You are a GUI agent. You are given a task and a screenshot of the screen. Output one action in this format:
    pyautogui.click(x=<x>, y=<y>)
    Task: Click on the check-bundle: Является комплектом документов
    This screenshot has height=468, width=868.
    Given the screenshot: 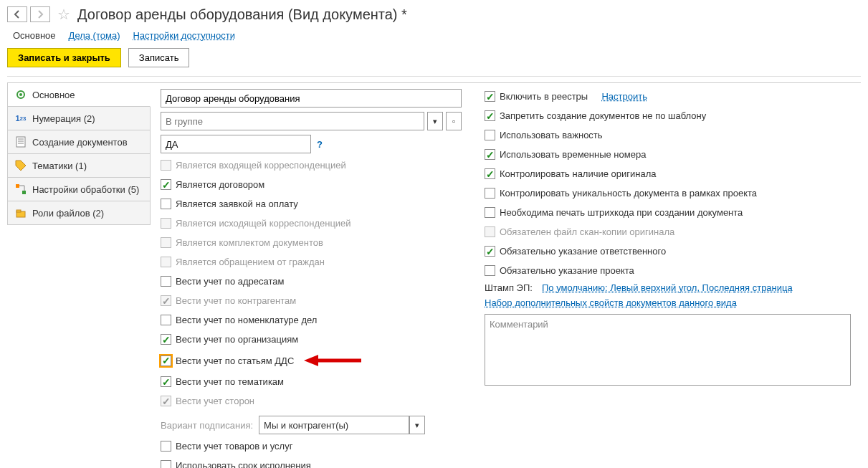 What is the action you would take?
    pyautogui.click(x=311, y=242)
    